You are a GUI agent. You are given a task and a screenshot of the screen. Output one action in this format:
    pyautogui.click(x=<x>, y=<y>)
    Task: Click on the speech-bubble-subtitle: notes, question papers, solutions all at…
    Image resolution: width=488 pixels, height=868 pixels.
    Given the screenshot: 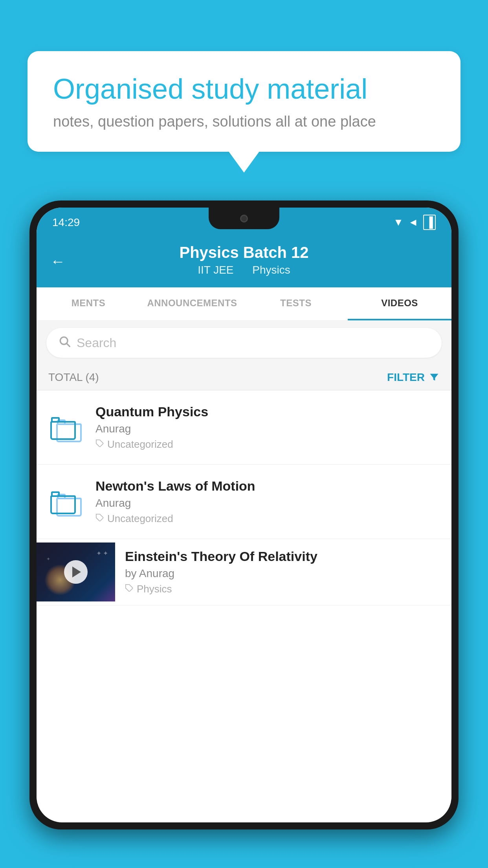 What is the action you would take?
    pyautogui.click(x=244, y=122)
    